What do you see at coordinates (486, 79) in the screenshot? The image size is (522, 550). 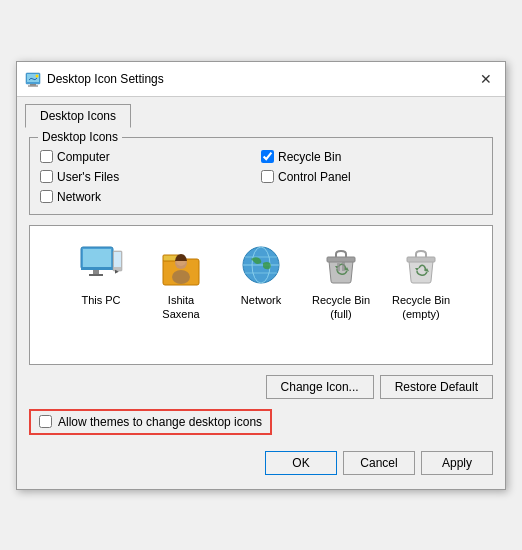 I see `close-button: ✕` at bounding box center [486, 79].